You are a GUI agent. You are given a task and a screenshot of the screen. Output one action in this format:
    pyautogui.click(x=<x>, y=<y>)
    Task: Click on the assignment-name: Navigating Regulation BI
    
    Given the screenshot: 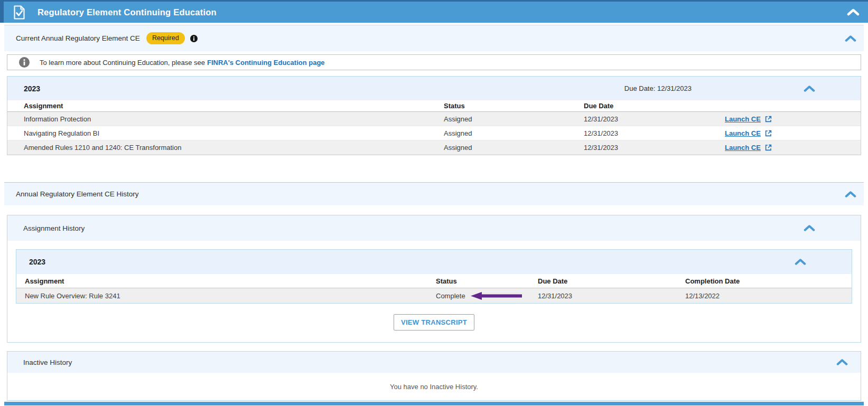 What is the action you would take?
    pyautogui.click(x=226, y=133)
    